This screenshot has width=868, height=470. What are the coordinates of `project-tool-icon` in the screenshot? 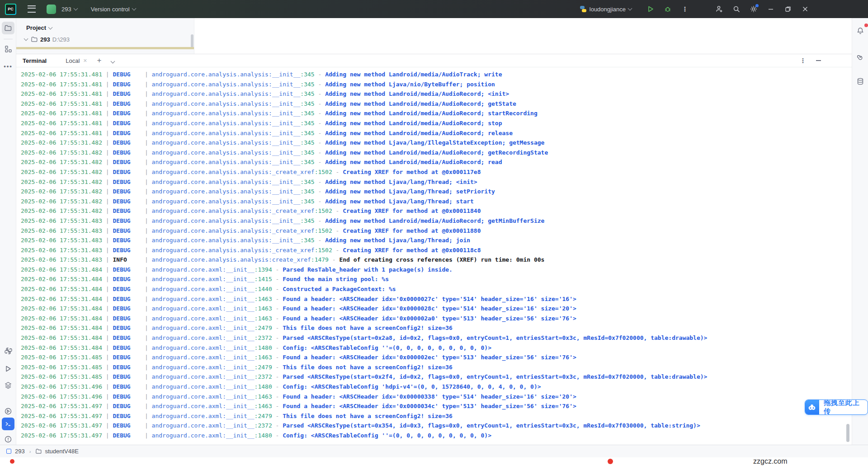 It's located at (8, 28).